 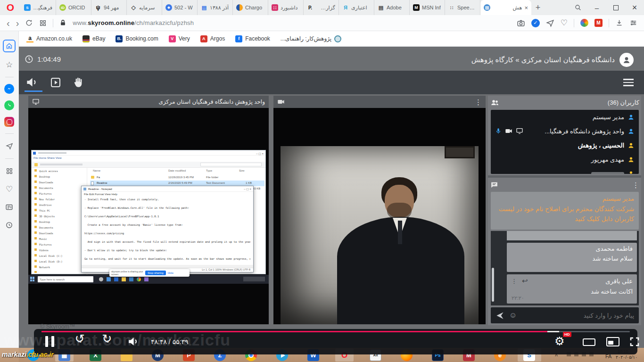 What do you see at coordinates (137, 39) in the screenshot?
I see `bookmark-booking: B.Booking.com` at bounding box center [137, 39].